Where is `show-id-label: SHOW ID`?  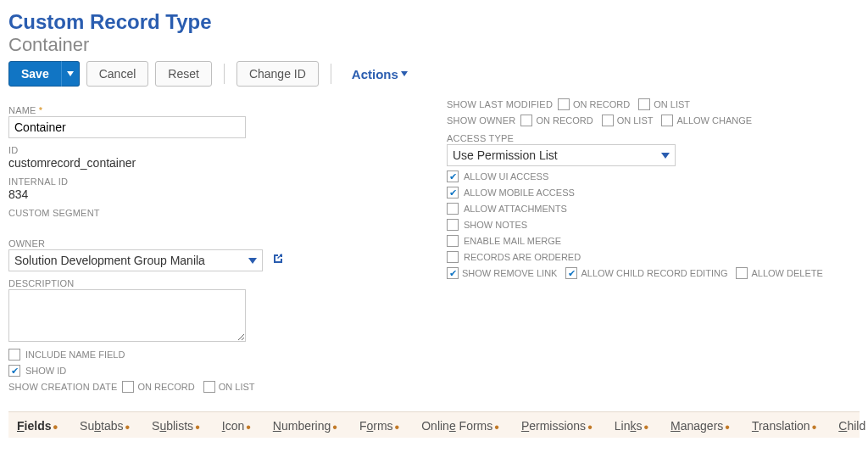
show-id-label: SHOW ID is located at coordinates (46, 371).